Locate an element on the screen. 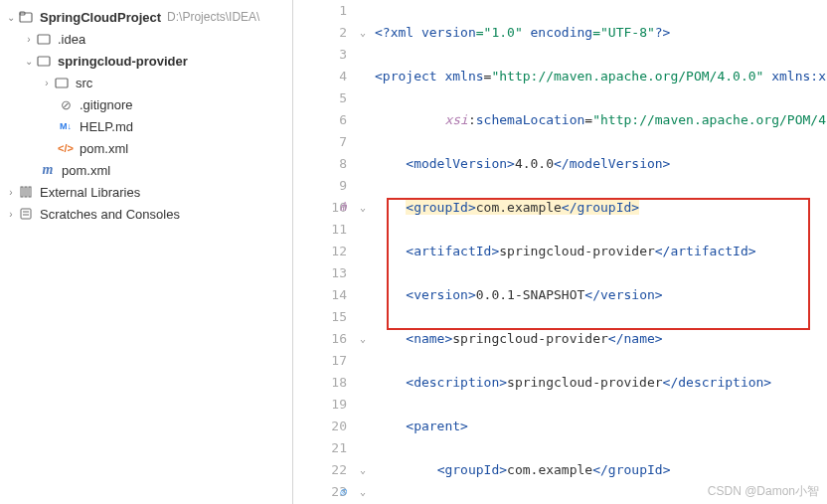 This screenshot has width=827, height=504. tree-gitignore-file: ⊘ .gitignore is located at coordinates (146, 104).